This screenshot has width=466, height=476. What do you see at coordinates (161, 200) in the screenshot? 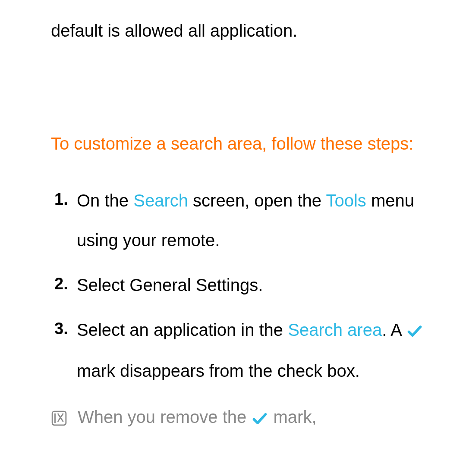
I see `search-highlight: Search` at bounding box center [161, 200].